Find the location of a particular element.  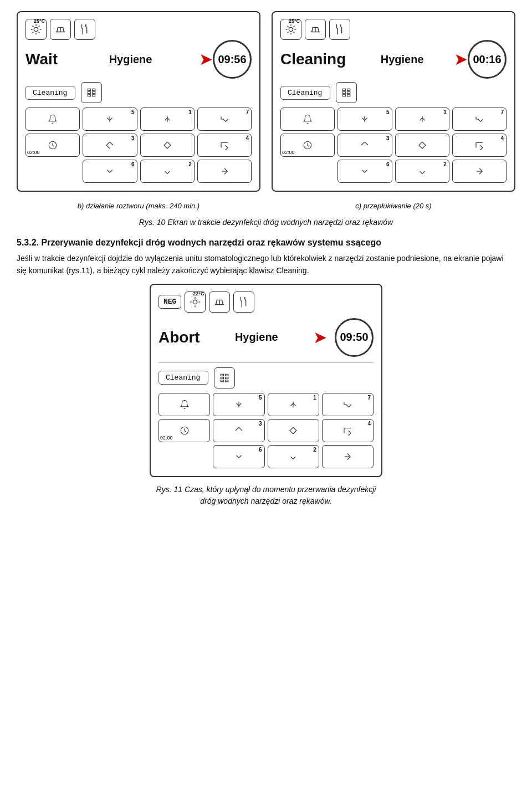

arrow4-btn-left: 4 is located at coordinates (224, 145).